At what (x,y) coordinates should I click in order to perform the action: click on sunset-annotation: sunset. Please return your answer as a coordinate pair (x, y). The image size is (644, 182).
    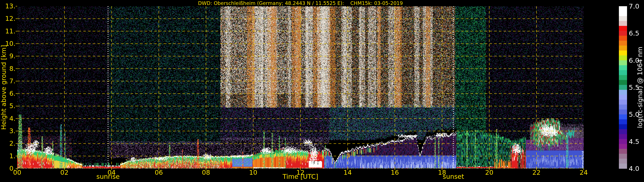
    Looking at the image, I should click on (454, 177).